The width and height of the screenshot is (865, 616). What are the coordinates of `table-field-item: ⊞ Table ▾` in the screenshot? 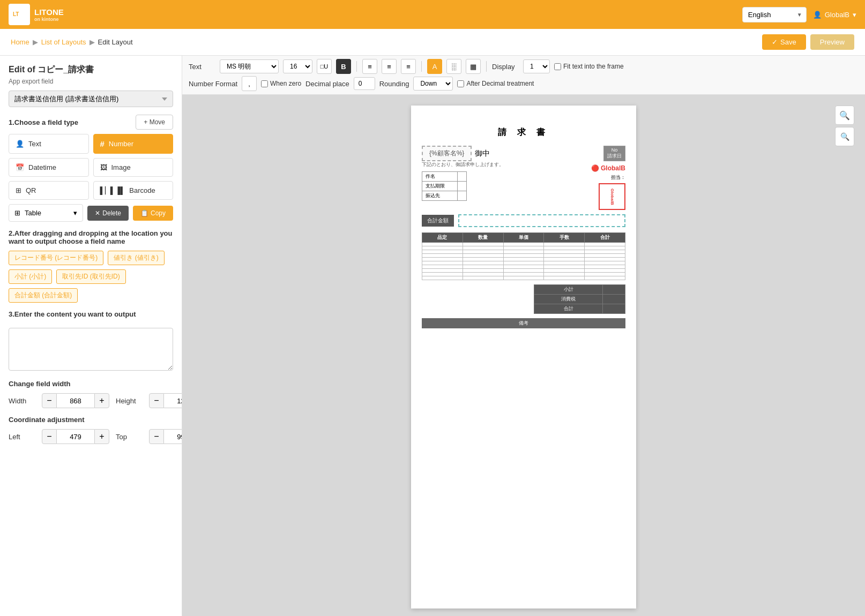 It's located at (46, 213).